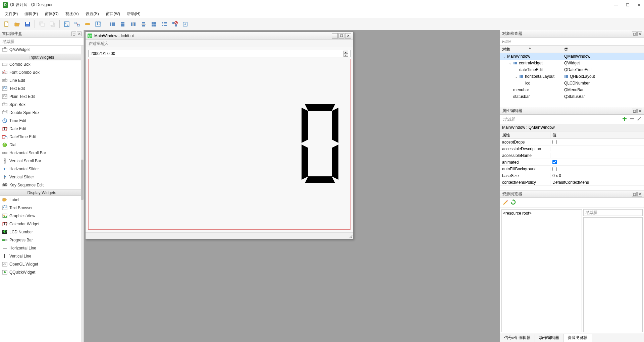 This screenshot has height=342, width=644. I want to click on resize-grip-icon, so click(351, 236).